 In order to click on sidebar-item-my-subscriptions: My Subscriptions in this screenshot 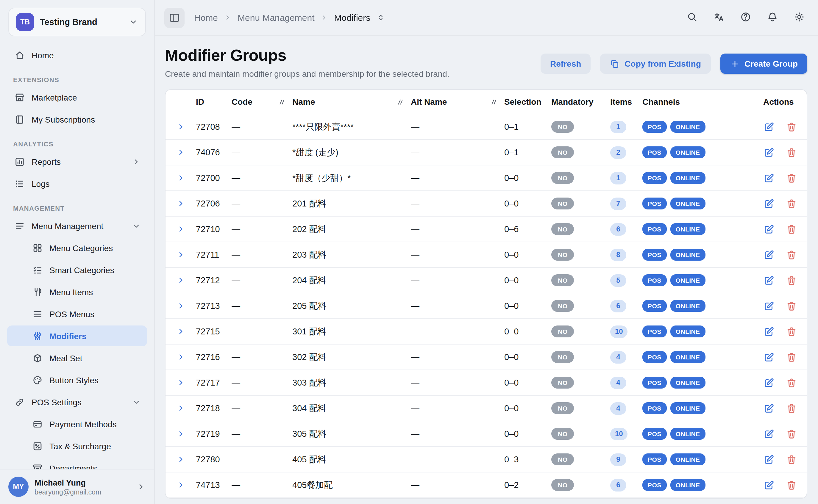, I will do `click(77, 119)`.